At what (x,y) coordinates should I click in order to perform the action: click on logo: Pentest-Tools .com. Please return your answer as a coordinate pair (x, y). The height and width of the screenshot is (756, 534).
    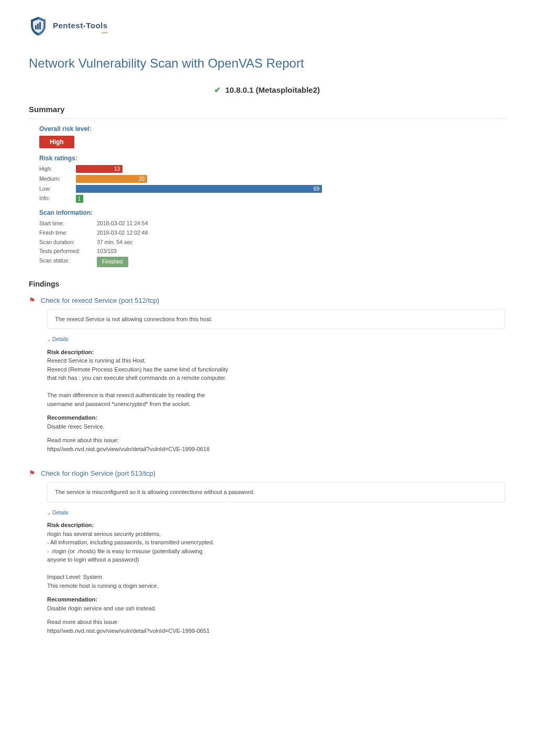
    Looking at the image, I should click on (267, 27).